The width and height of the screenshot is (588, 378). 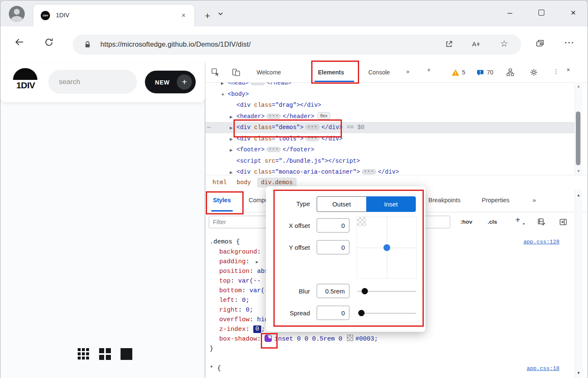 I want to click on dom-tree-line: ▼<body>, so click(x=390, y=94).